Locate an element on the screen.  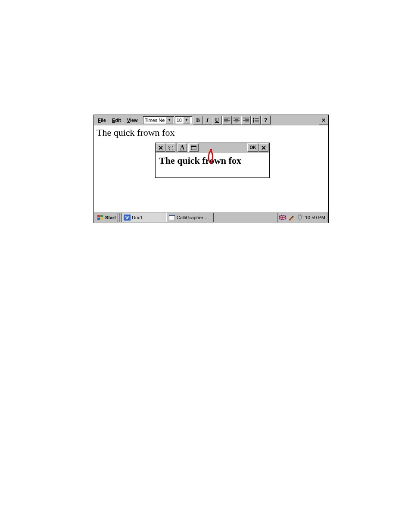
popup-cancel-button is located at coordinates (161, 147).